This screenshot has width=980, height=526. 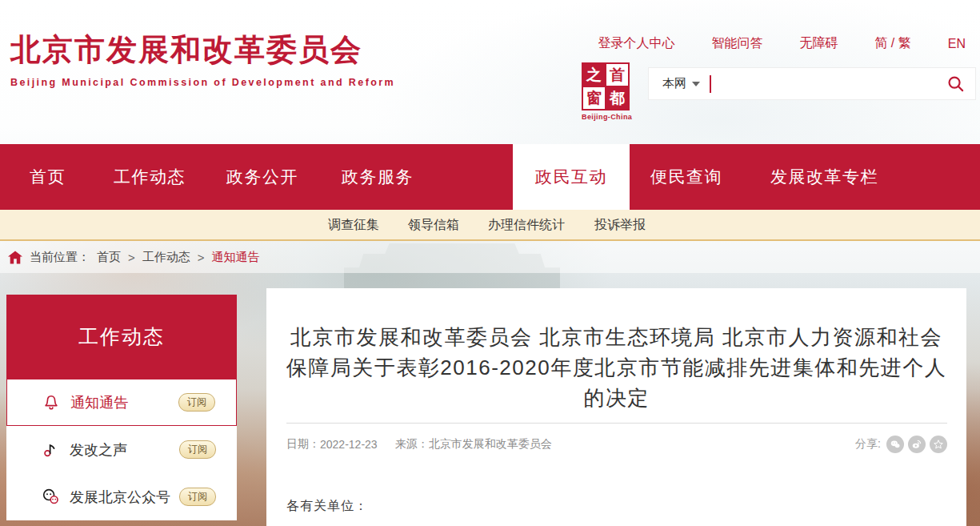 I want to click on sidebar-item-label: 通知通告, so click(x=99, y=403).